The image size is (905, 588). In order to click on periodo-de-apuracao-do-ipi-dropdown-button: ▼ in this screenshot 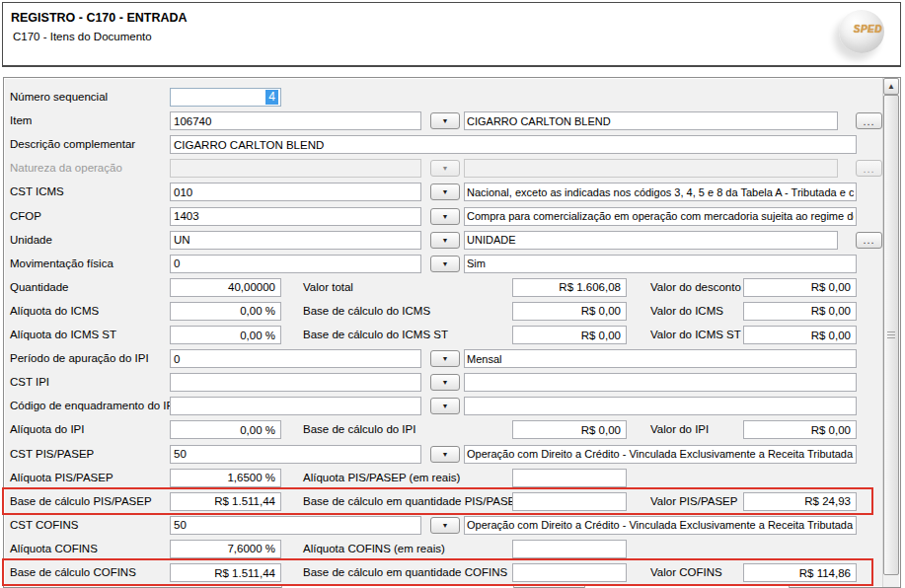, I will do `click(445, 359)`.